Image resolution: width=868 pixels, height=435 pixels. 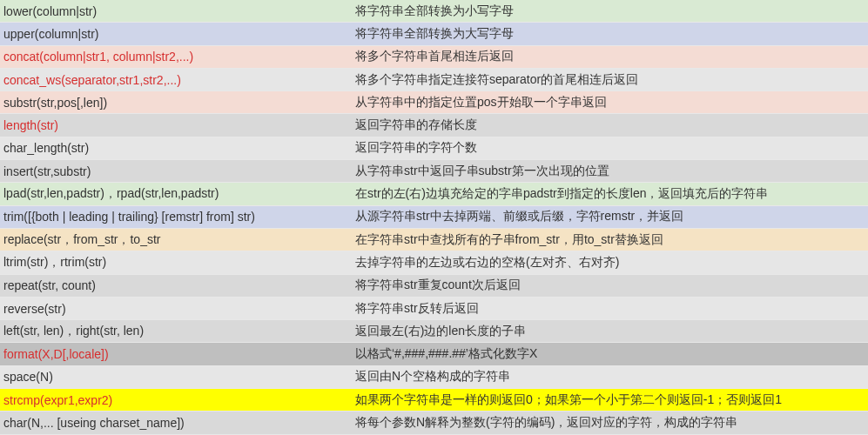 What do you see at coordinates (434, 378) in the screenshot?
I see `table-row: space(N)返回由N个空格构成的字符串` at bounding box center [434, 378].